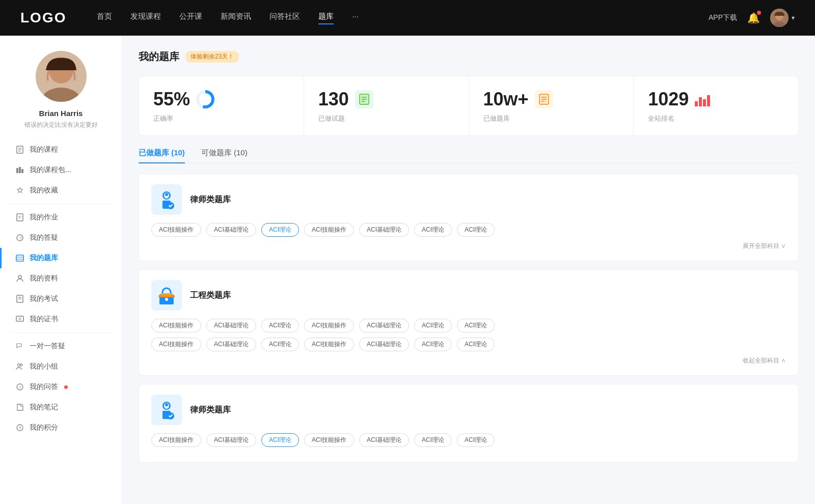  Describe the element at coordinates (44, 150) in the screenshot. I see `sidebar-item-courses-label: 我的课程` at that location.